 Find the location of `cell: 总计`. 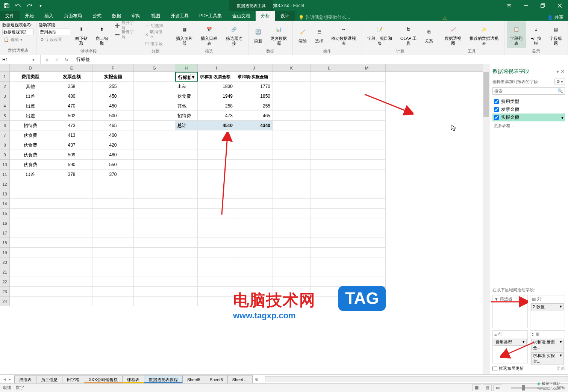

cell: 总计 is located at coordinates (186, 126).